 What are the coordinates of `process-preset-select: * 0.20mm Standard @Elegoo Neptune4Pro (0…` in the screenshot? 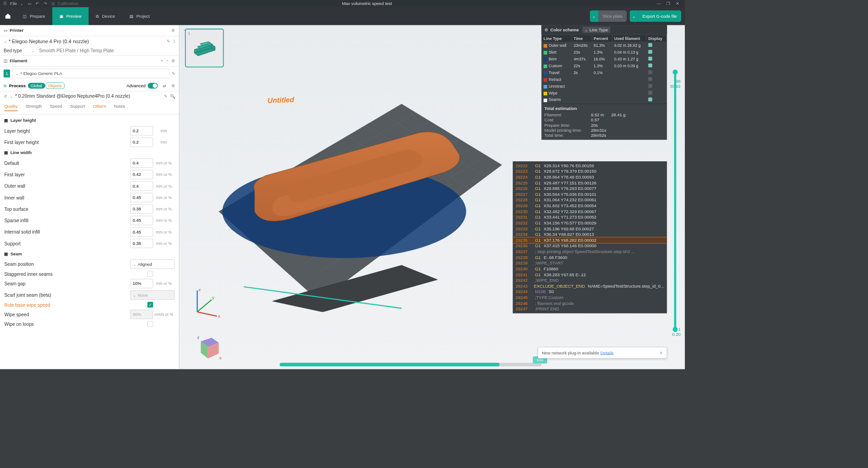 It's located at (88, 96).